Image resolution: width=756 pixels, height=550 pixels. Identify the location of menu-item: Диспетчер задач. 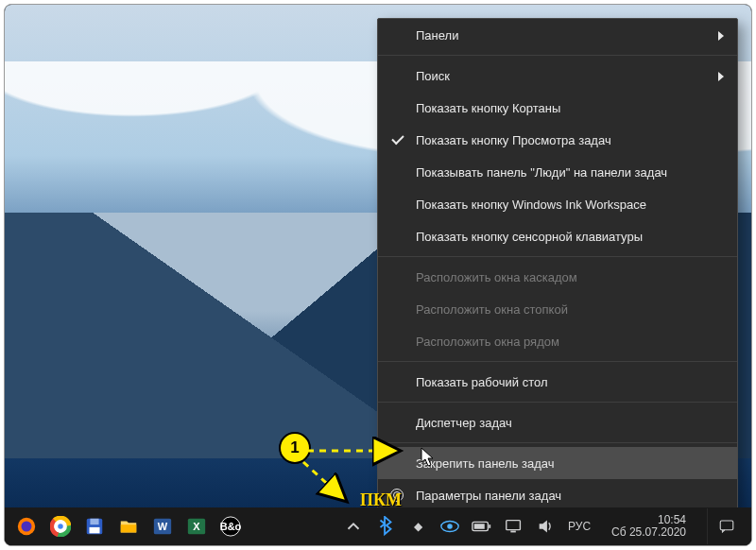
(558, 422).